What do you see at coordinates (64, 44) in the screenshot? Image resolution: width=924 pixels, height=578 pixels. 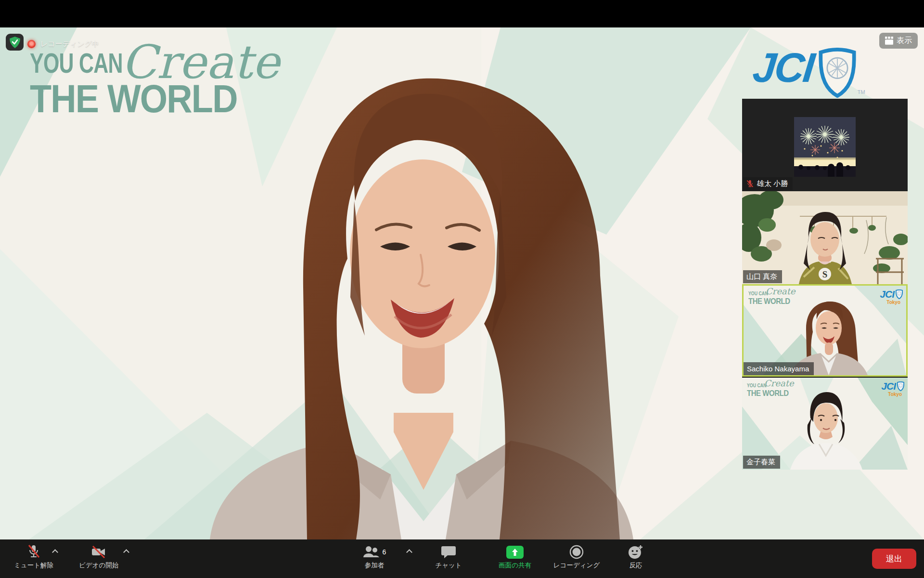 I see `recording-indicator: レコーディング中` at bounding box center [64, 44].